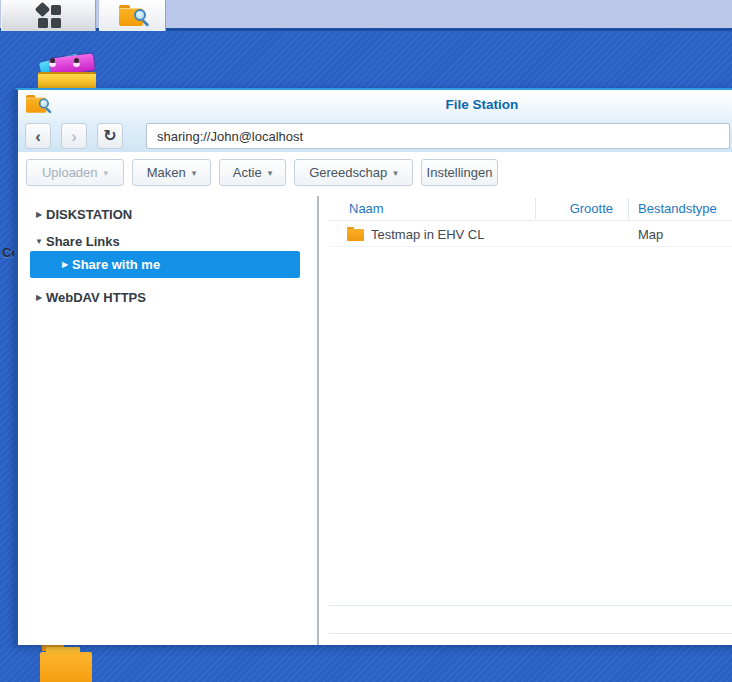 The width and height of the screenshot is (732, 682). I want to click on sidebar-item-label: WebDAV HTTPS, so click(96, 298).